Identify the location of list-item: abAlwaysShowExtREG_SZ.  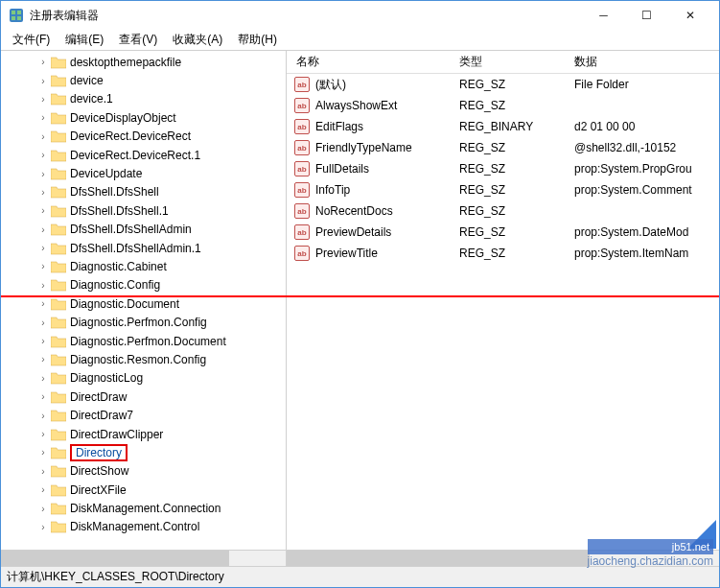
(502, 106).